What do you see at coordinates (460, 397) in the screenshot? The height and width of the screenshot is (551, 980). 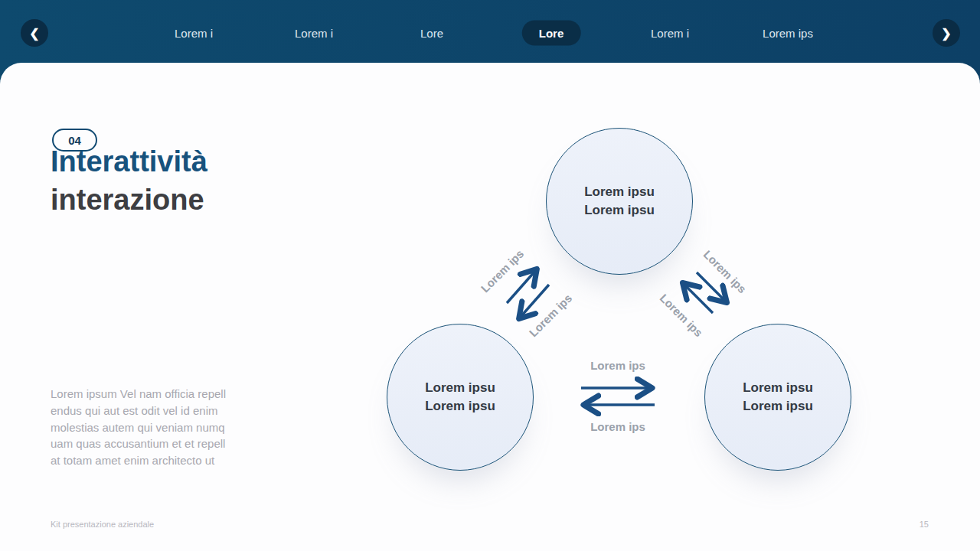 I see `diagram-node-bottom-left: Lorem ipsu Lorem ipsu` at bounding box center [460, 397].